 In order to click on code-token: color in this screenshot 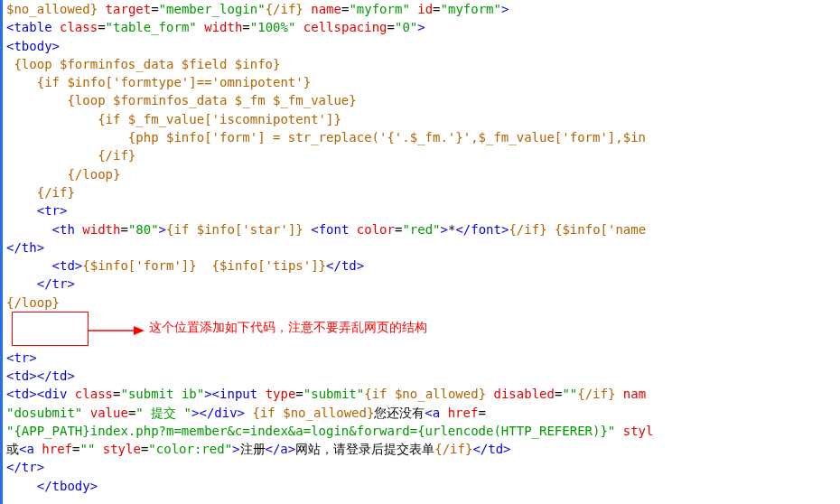, I will do `click(376, 229)`.